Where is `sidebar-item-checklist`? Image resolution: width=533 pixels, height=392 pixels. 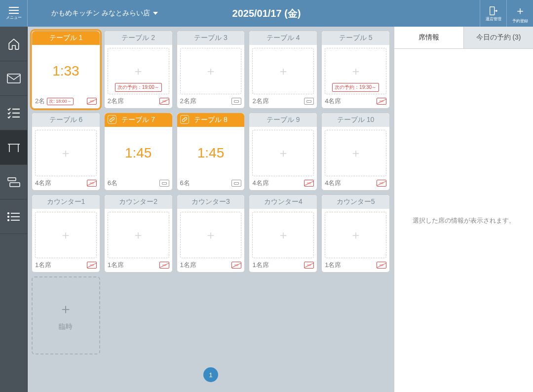 sidebar-item-checklist is located at coordinates (14, 113).